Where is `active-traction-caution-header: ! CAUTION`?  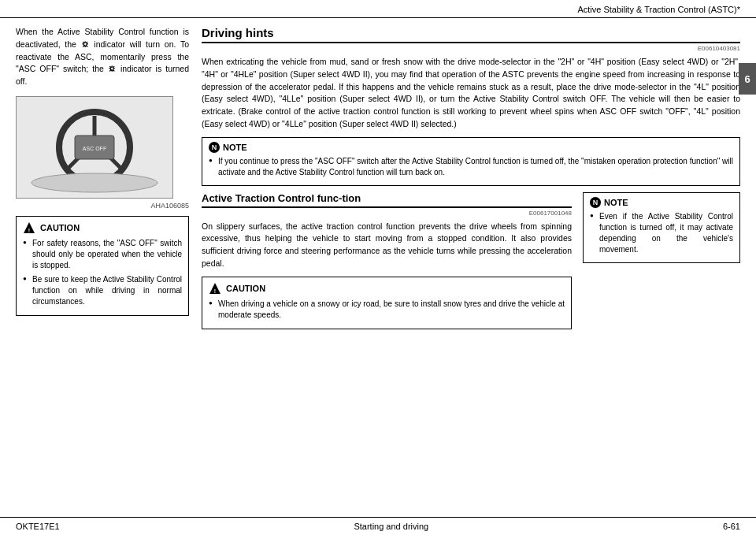
active-traction-caution-header: ! CAUTION is located at coordinates (387, 288).